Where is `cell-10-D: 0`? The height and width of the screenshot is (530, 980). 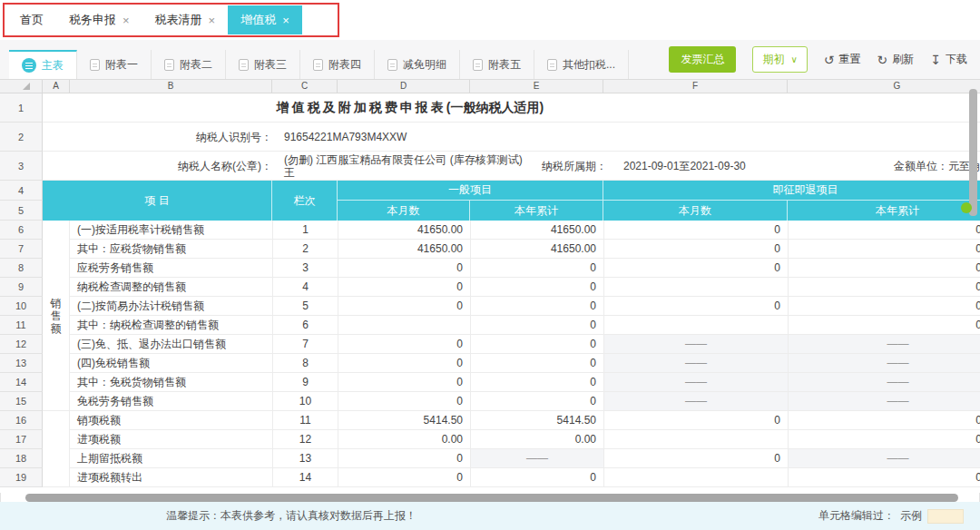
cell-10-D: 0 is located at coordinates (404, 306).